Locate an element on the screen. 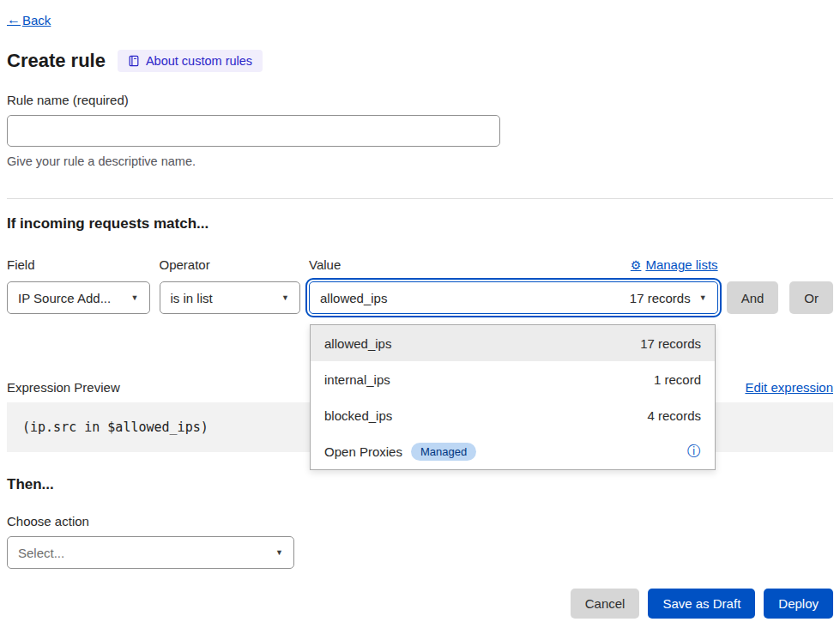 The width and height of the screenshot is (840, 634). list-option-name: Open Proxies is located at coordinates (364, 451).